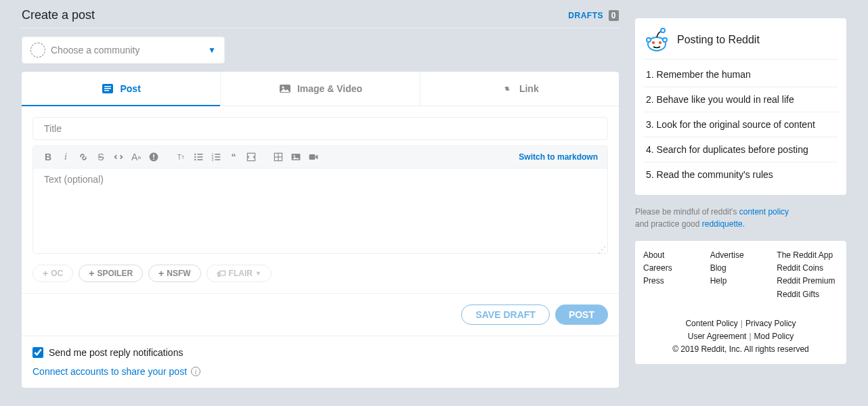 The height and width of the screenshot is (406, 868). What do you see at coordinates (83, 157) in the screenshot?
I see `link-button` at bounding box center [83, 157].